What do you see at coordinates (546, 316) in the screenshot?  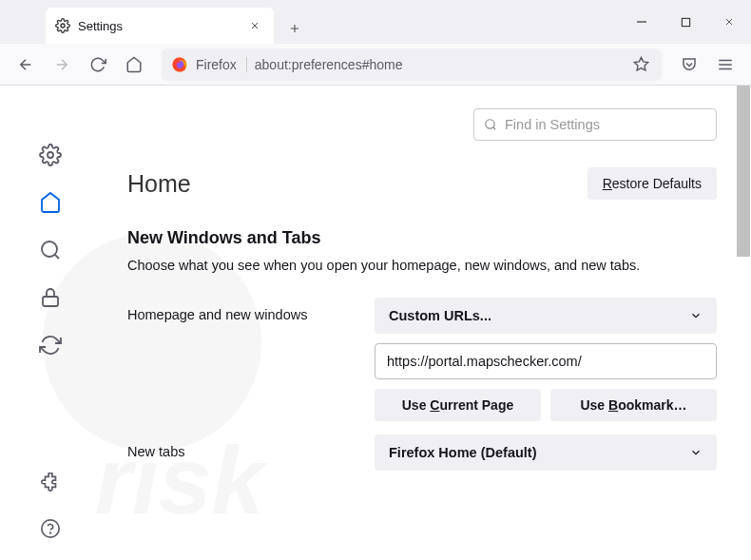 I see `homepage-mode-select: Custom URLs...` at bounding box center [546, 316].